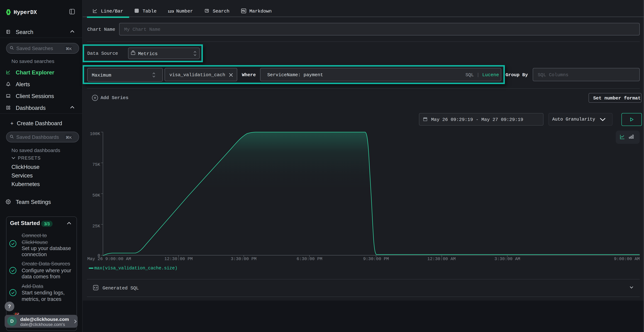 This screenshot has height=332, width=644. I want to click on svg-text: 3:30:00 AM, so click(508, 259).